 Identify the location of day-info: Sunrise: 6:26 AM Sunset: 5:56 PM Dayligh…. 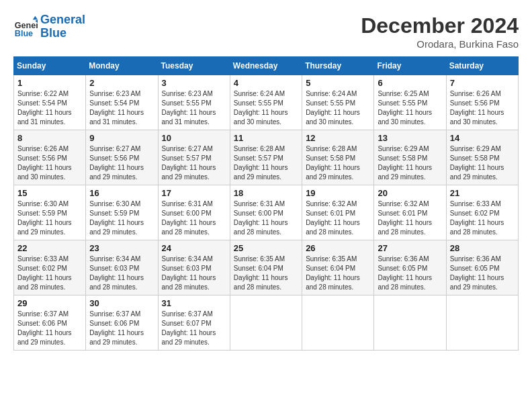
(482, 108).